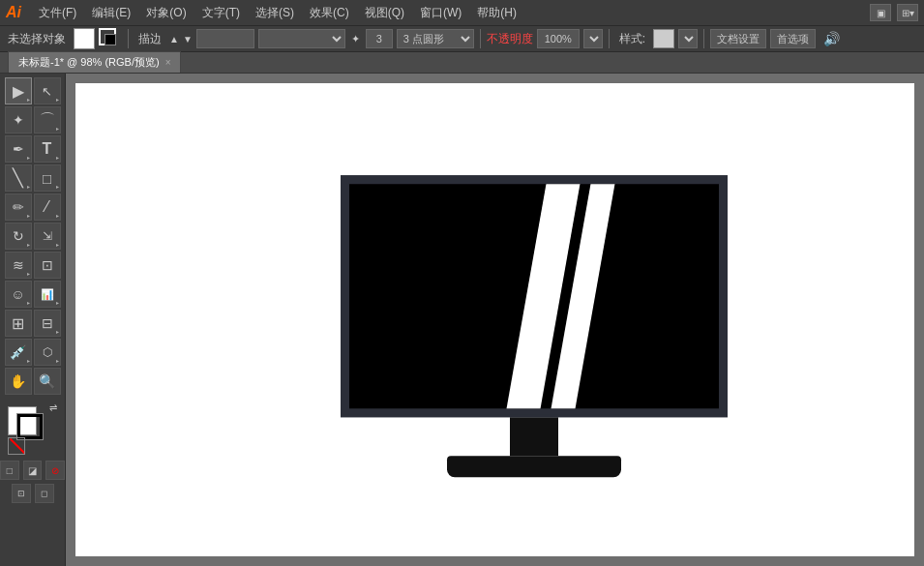 Image resolution: width=924 pixels, height=566 pixels. Describe the element at coordinates (33, 470) in the screenshot. I see `mask-mode-icon: ◪` at that location.